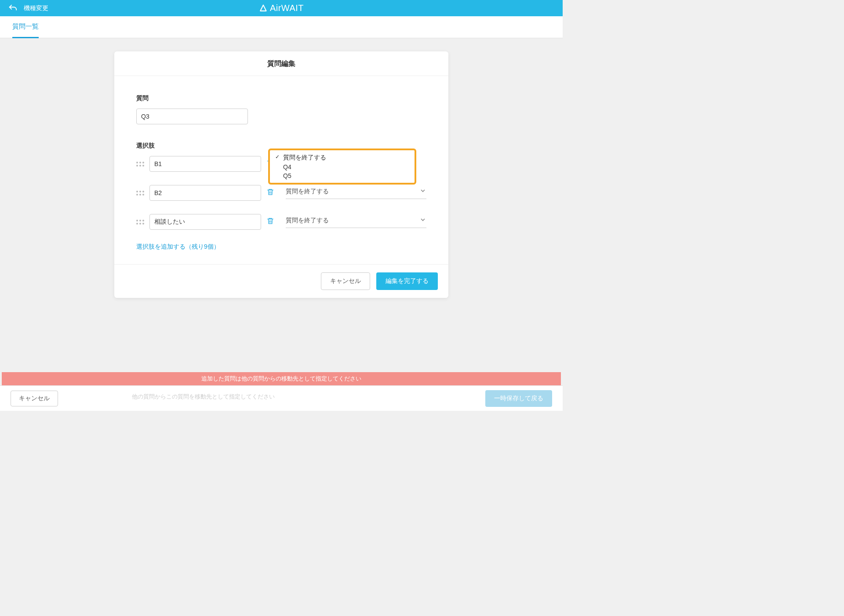 The width and height of the screenshot is (844, 616). Describe the element at coordinates (281, 98) in the screenshot. I see `question-label: 質問` at that location.